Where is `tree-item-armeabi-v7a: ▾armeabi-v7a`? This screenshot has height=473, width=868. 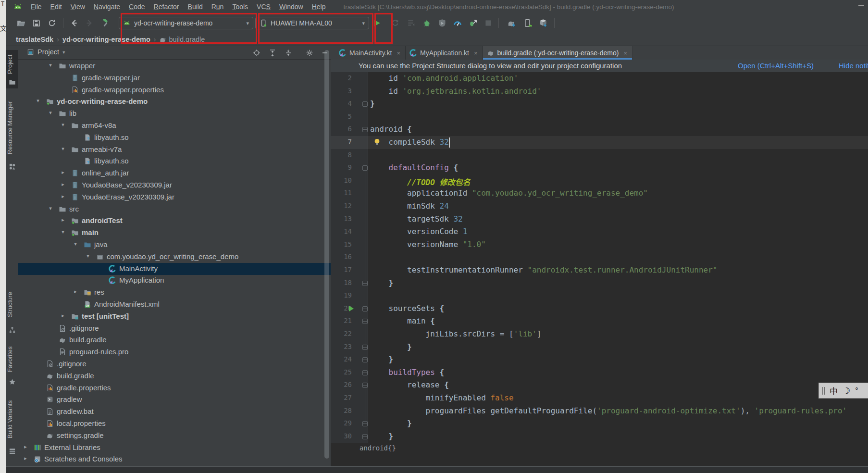 tree-item-armeabi-v7a: ▾armeabi-v7a is located at coordinates (174, 150).